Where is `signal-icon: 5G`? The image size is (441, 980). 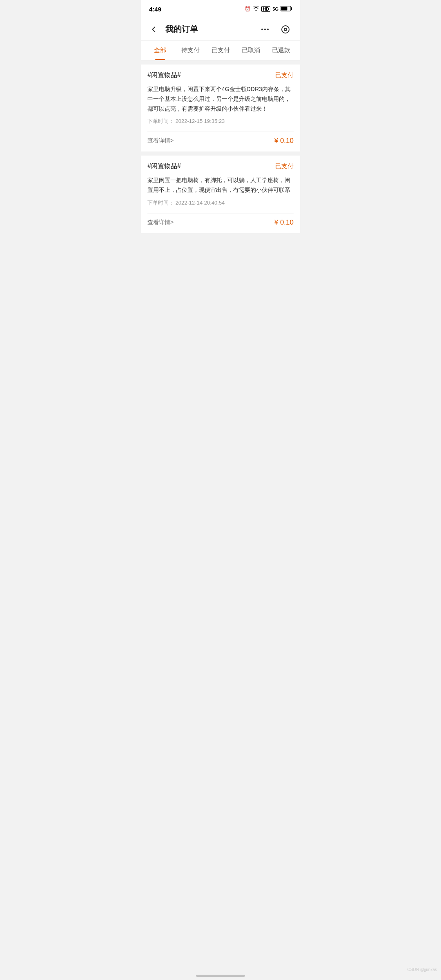
signal-icon: 5G is located at coordinates (275, 9).